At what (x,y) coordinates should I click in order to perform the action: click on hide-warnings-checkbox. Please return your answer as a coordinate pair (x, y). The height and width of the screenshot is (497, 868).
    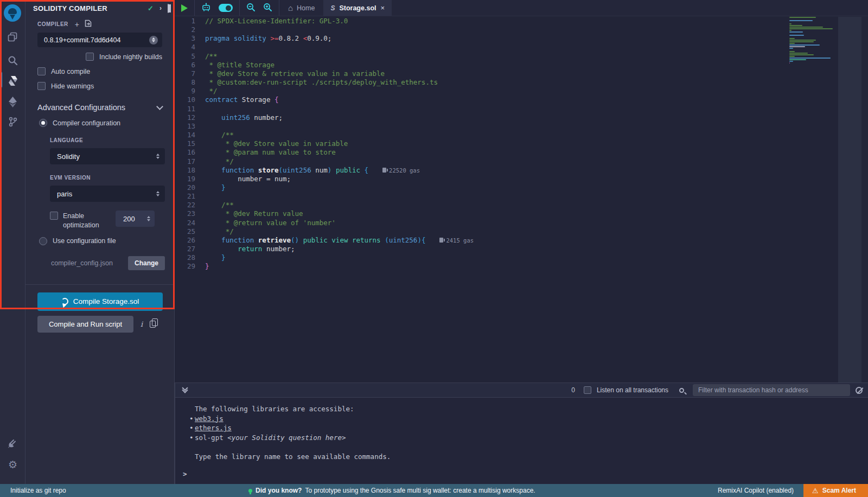
    Looking at the image, I should click on (41, 86).